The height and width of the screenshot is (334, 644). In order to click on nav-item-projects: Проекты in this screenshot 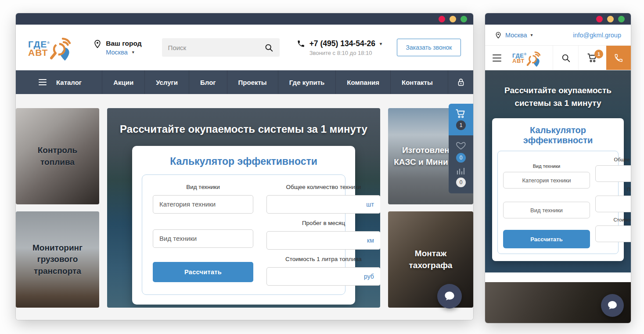, I will do `click(252, 82)`.